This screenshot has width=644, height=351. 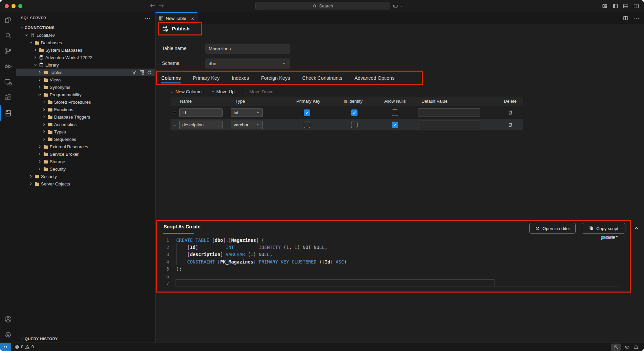 I want to click on tree-item-adventureworkslt2022: AdventureWorksLT2022, so click(x=86, y=57).